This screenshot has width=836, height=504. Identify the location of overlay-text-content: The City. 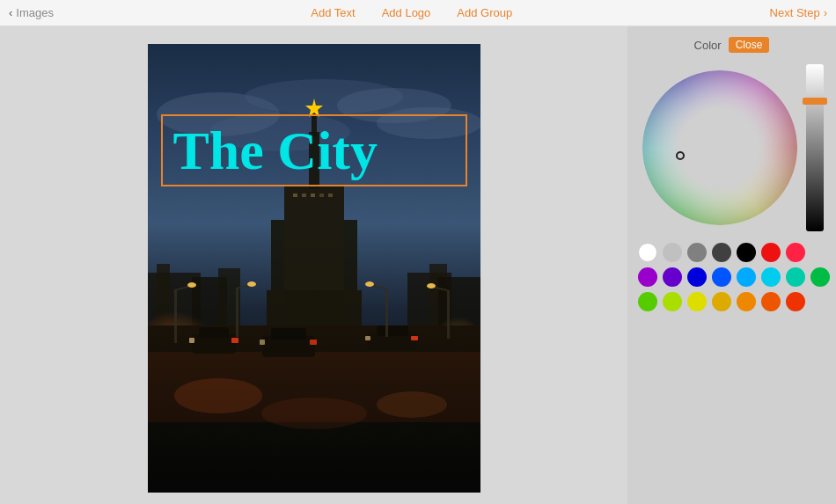
(276, 150).